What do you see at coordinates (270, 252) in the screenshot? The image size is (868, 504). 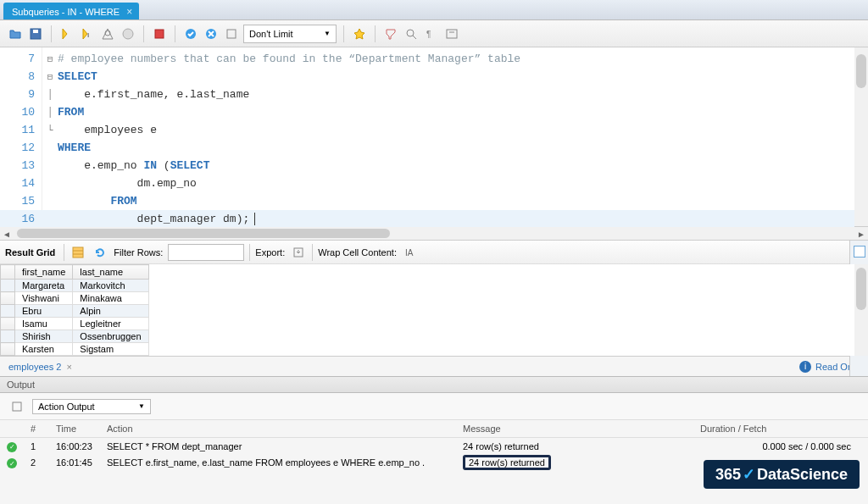 I see `export-label: Export:` at bounding box center [270, 252].